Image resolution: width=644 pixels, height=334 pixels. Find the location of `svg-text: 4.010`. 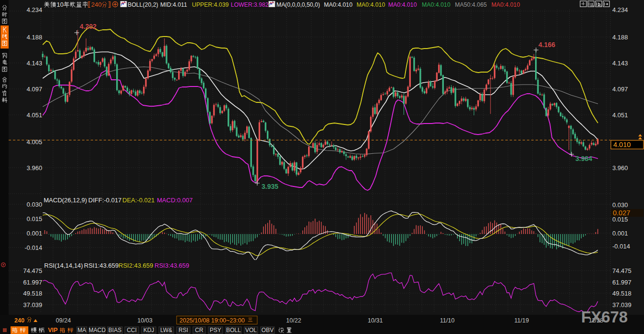

svg-text: 4.010 is located at coordinates (622, 145).